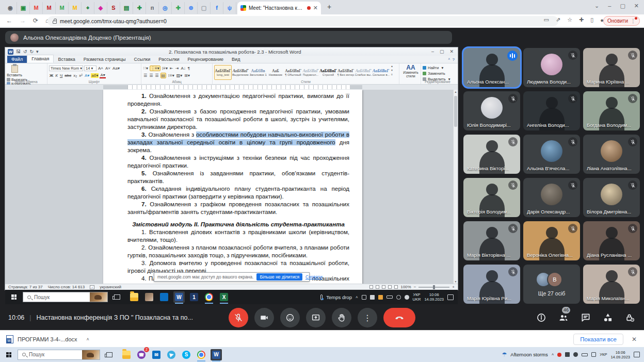  Describe the element at coordinates (622, 6) in the screenshot. I see `maximize-button: ▢` at that location.